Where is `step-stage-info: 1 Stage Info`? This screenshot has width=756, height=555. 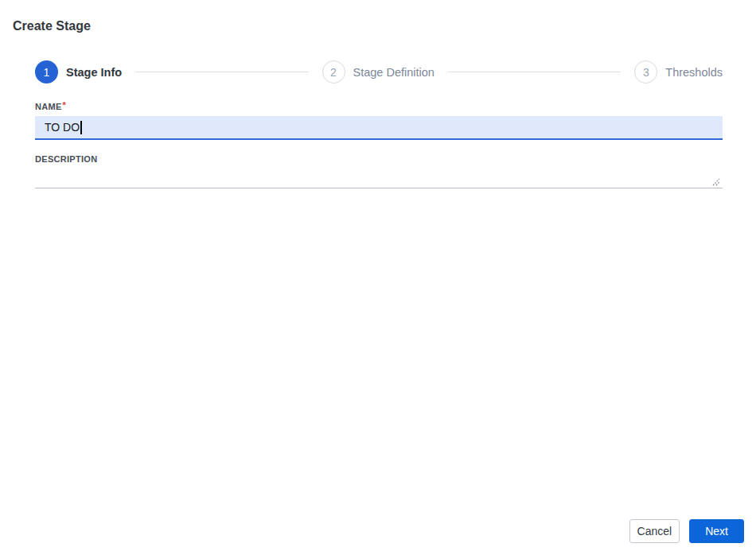
step-stage-info: 1 Stage Info is located at coordinates (78, 72).